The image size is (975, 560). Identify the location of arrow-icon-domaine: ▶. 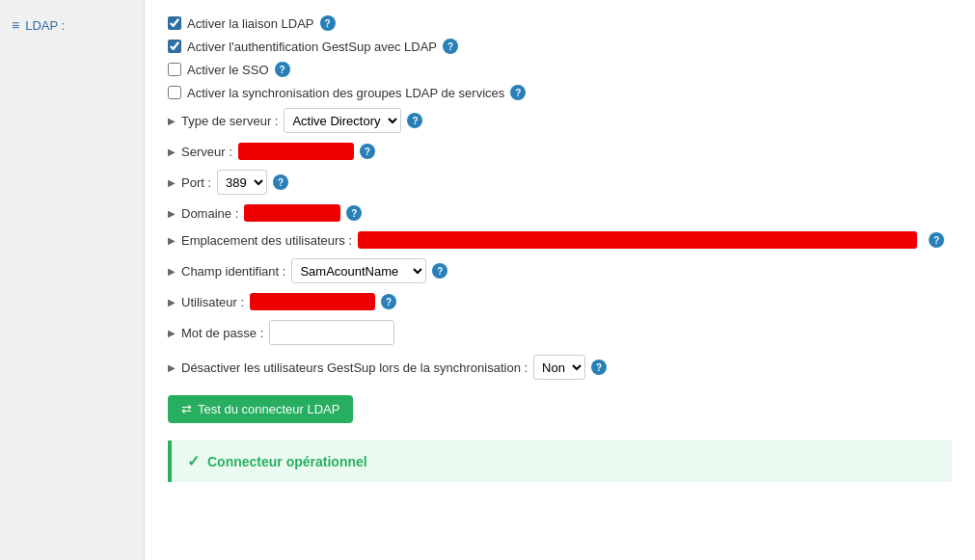
(172, 214).